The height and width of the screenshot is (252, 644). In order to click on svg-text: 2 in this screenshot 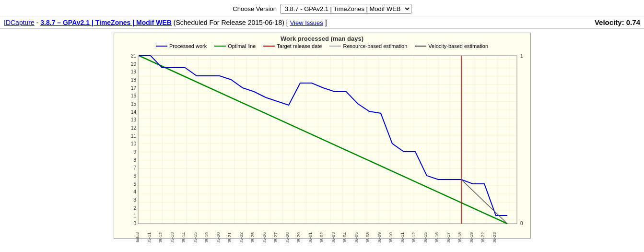, I will do `click(135, 208)`.